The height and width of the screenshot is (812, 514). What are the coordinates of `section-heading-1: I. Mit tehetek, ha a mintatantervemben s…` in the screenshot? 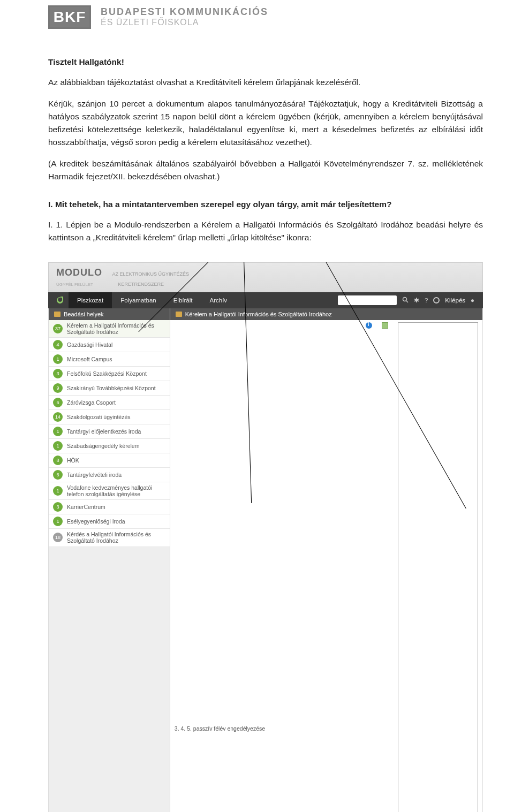 It's located at (266, 204).